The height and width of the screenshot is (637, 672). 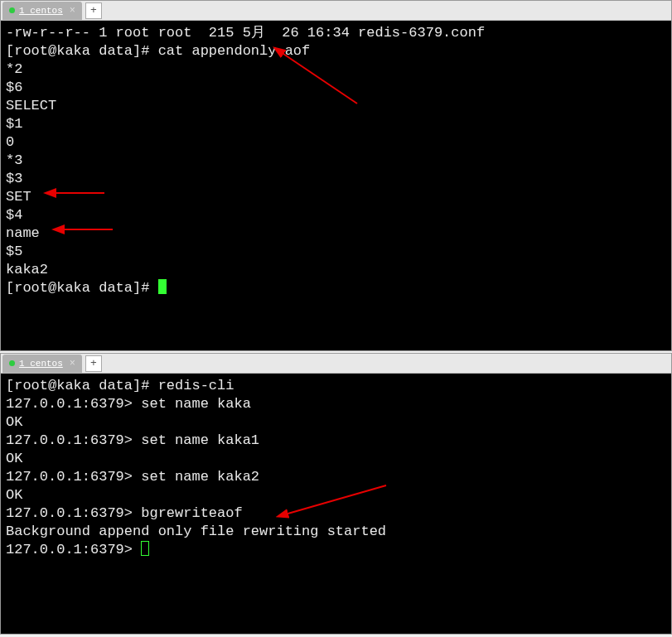 What do you see at coordinates (336, 441) in the screenshot?
I see `terminal-line: 127.0.0.1:6379> set name kaka1` at bounding box center [336, 441].